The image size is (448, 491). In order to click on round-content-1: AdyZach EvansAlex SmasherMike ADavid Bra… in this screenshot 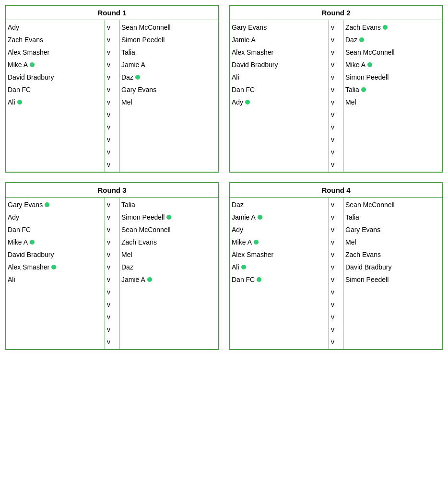, I will do `click(112, 96)`.